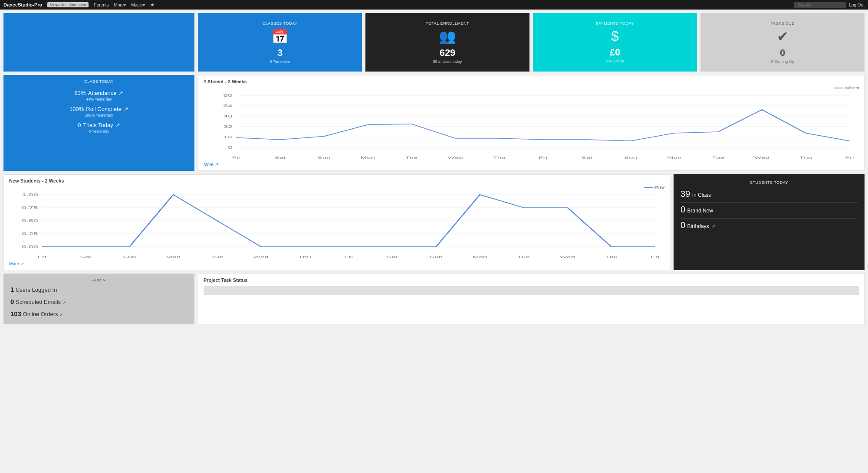 This screenshot has width=868, height=473. I want to click on stat-card-sub: 39 in class today, so click(447, 62).